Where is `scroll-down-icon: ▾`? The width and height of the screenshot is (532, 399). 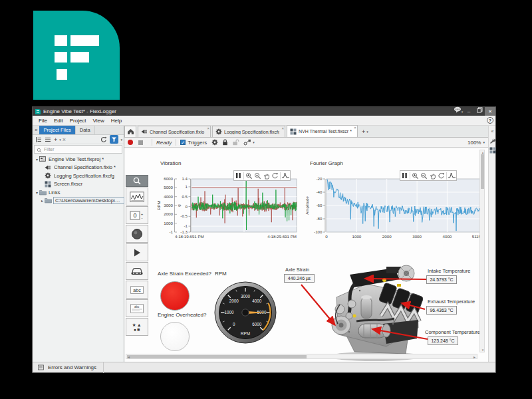
scroll-down-icon: ▾ is located at coordinates (483, 350).